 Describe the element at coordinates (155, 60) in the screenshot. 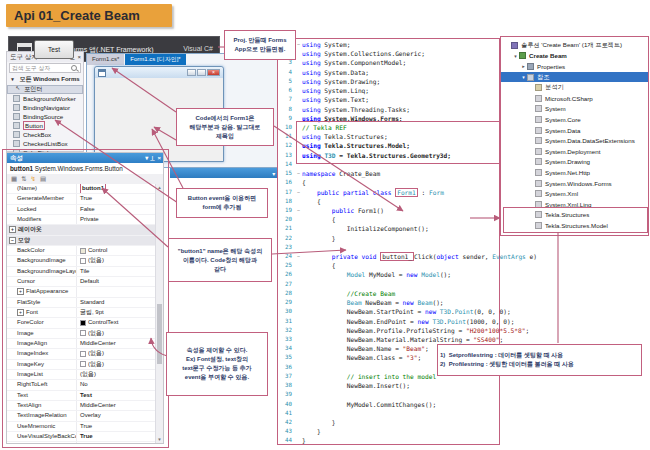

I see `tab-form1-design: Form1.cs [디자인]*` at that location.